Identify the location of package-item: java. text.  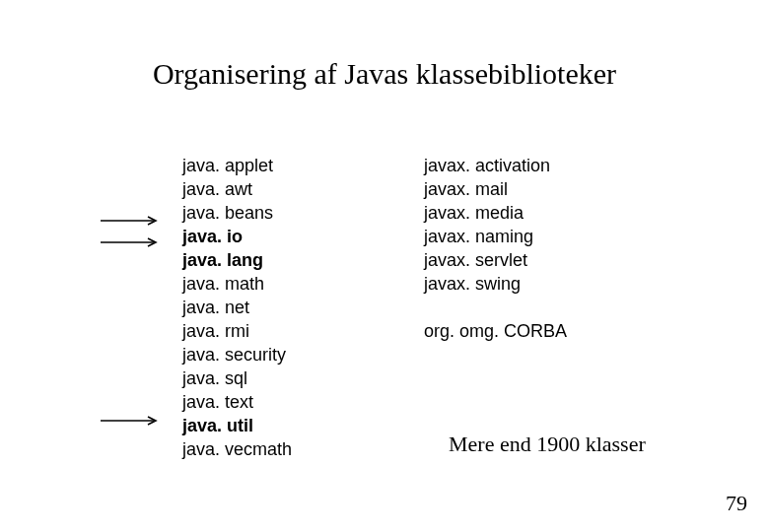
(237, 402).